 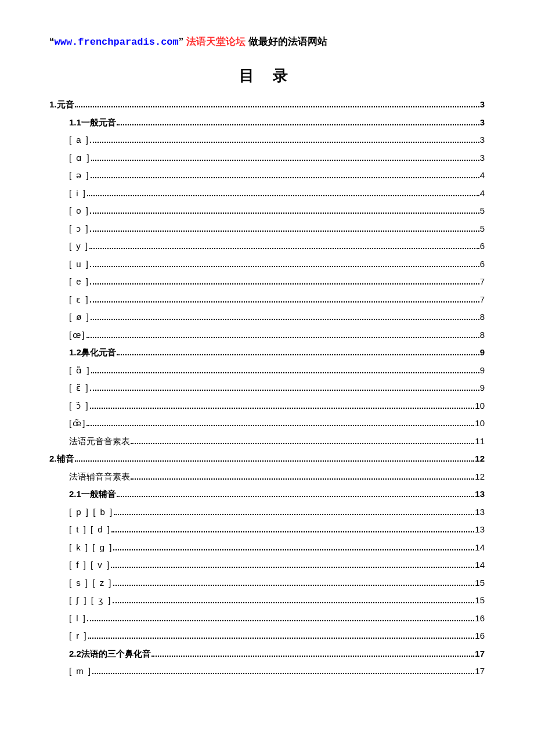 I want to click on toc-row: [ u ]6, so click(x=277, y=265).